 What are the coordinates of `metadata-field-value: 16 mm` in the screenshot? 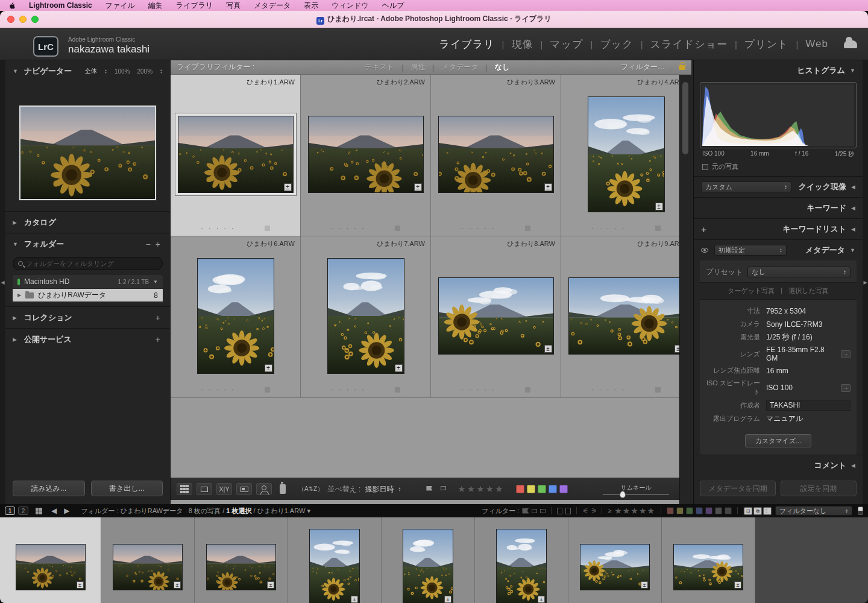 It's located at (808, 371).